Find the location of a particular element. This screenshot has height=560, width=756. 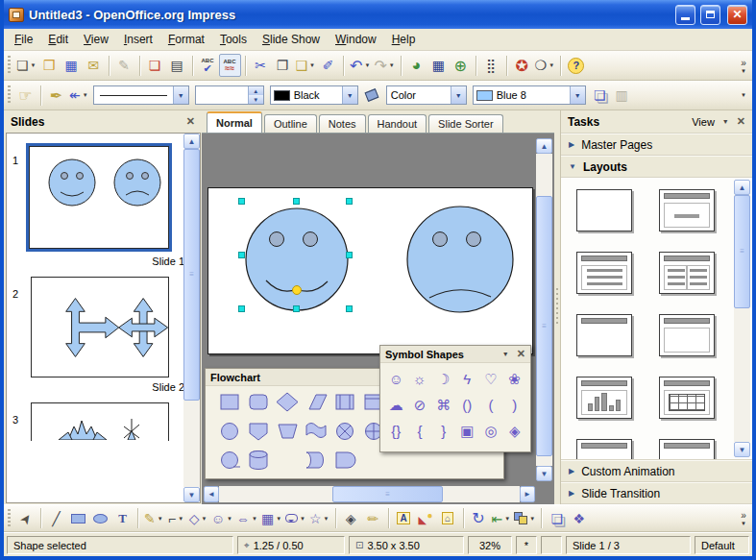

print-button: ▤ is located at coordinates (177, 65).